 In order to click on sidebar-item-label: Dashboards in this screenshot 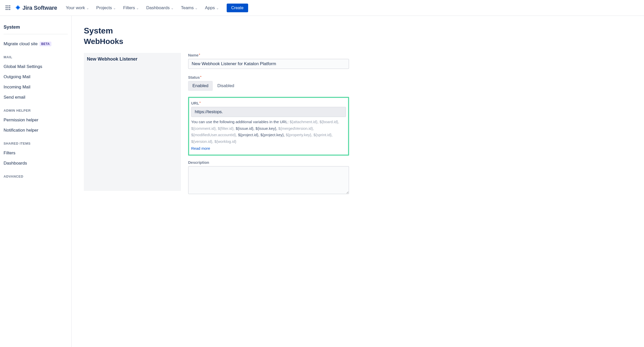, I will do `click(15, 163)`.